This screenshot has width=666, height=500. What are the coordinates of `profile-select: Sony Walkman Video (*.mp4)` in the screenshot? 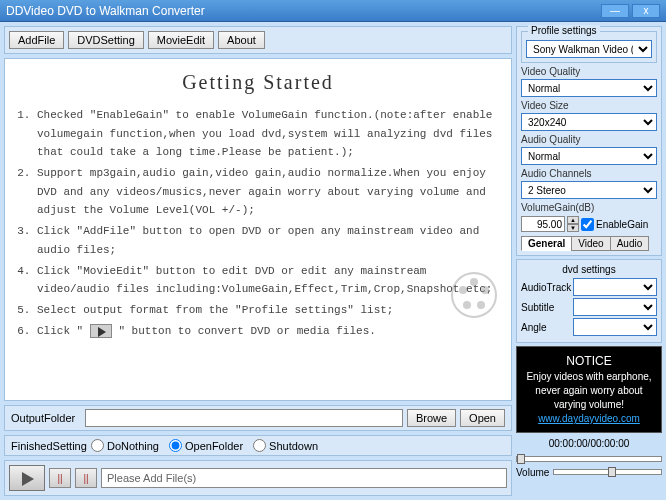 It's located at (589, 49).